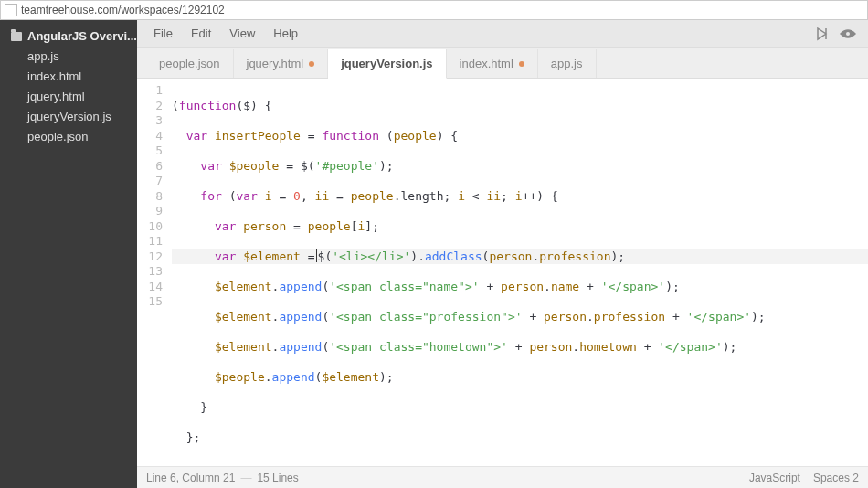 The height and width of the screenshot is (488, 868). What do you see at coordinates (190, 478) in the screenshot?
I see `cursor-position: Line 6, Column 21` at bounding box center [190, 478].